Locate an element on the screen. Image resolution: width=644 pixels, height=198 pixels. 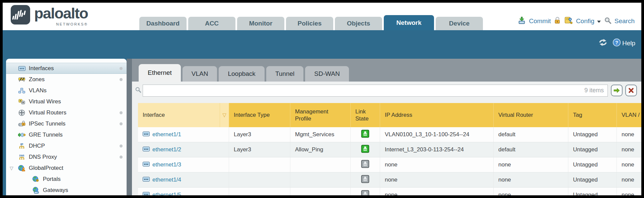
column-header-interface: Interface is located at coordinates (179, 115).